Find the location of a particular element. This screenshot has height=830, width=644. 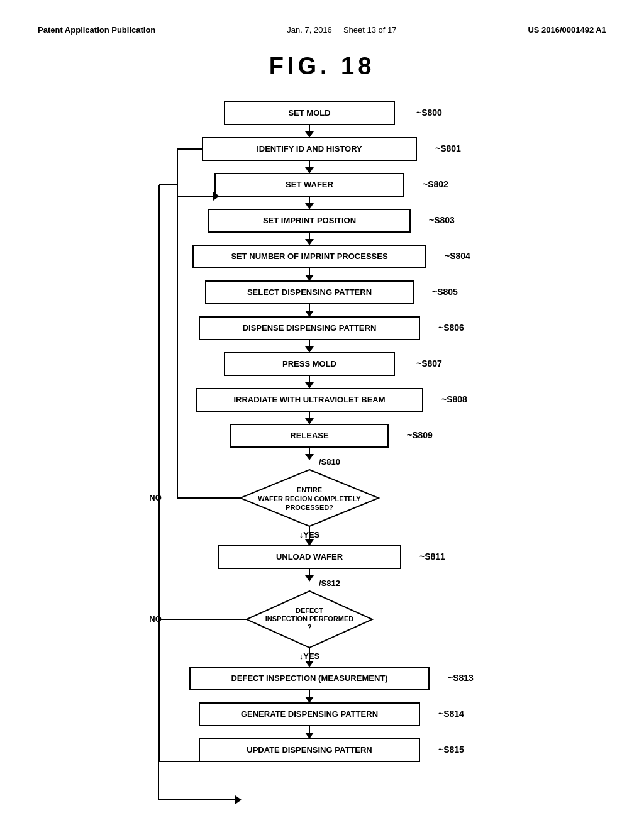

s810-text2: WAFER REGION COMPLETELY is located at coordinates (309, 499).